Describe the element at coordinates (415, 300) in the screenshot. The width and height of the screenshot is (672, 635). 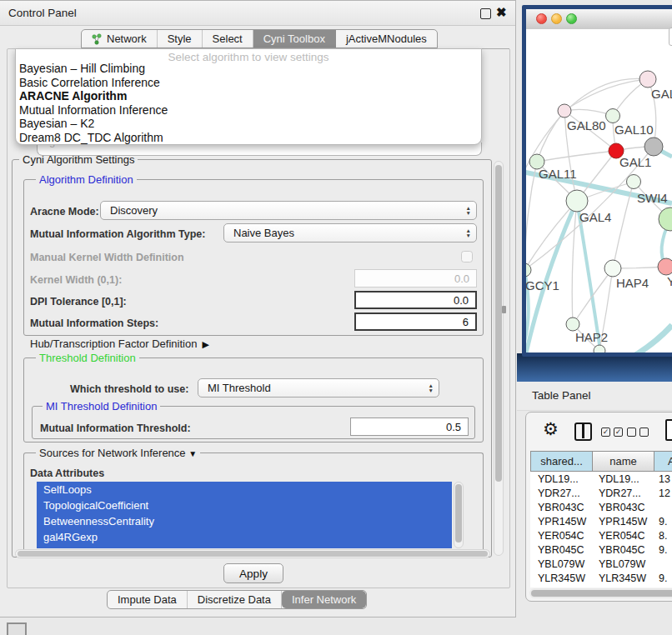
I see `dpi-tolerance-input: 0.0` at that location.